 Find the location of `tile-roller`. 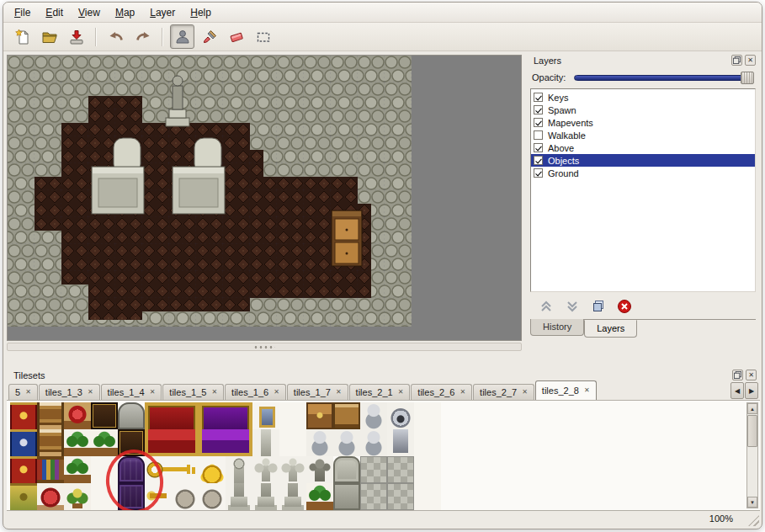

tile-roller is located at coordinates (50, 443).